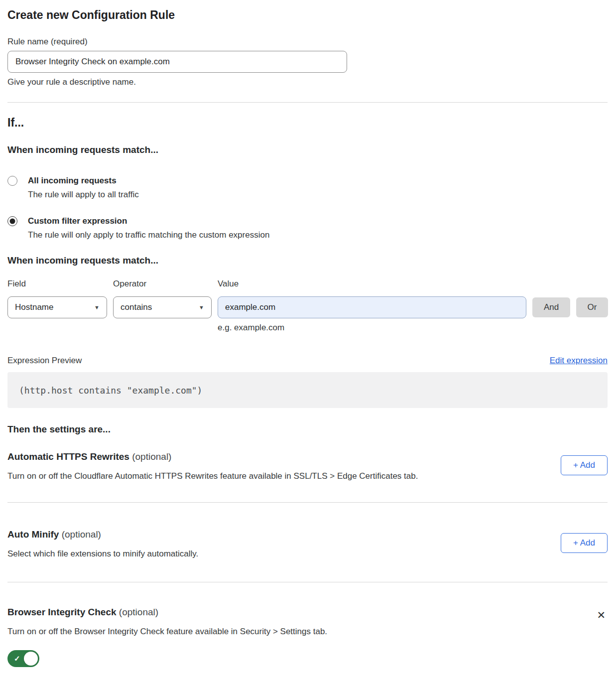  I want to click on rule-name-help: Give your rule a descriptive name., so click(308, 82).